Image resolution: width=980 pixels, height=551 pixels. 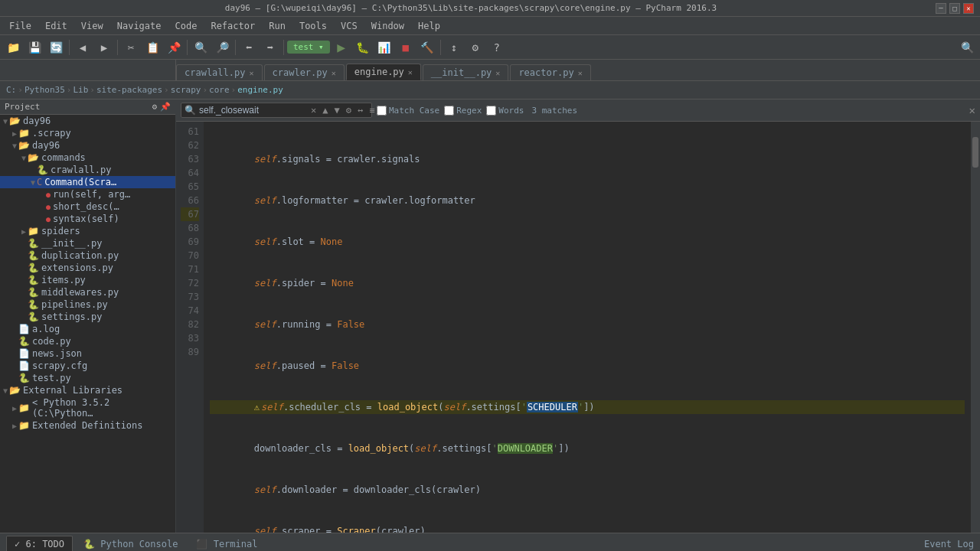 I want to click on tree-short-desc-method: ▶ ● short_desc(…, so click(x=87, y=207).